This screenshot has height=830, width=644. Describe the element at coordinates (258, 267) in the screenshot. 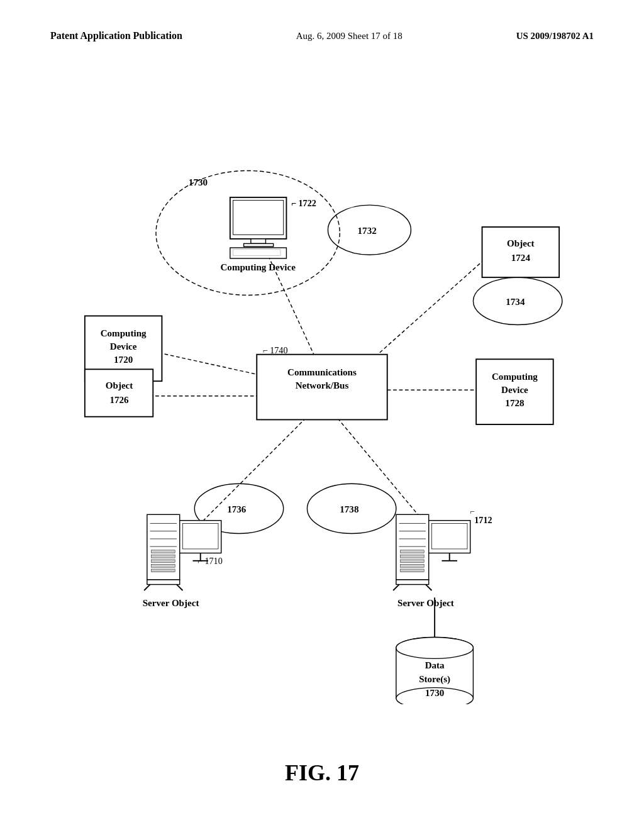

I see `computing-device-sub-label: Computing Device` at that location.